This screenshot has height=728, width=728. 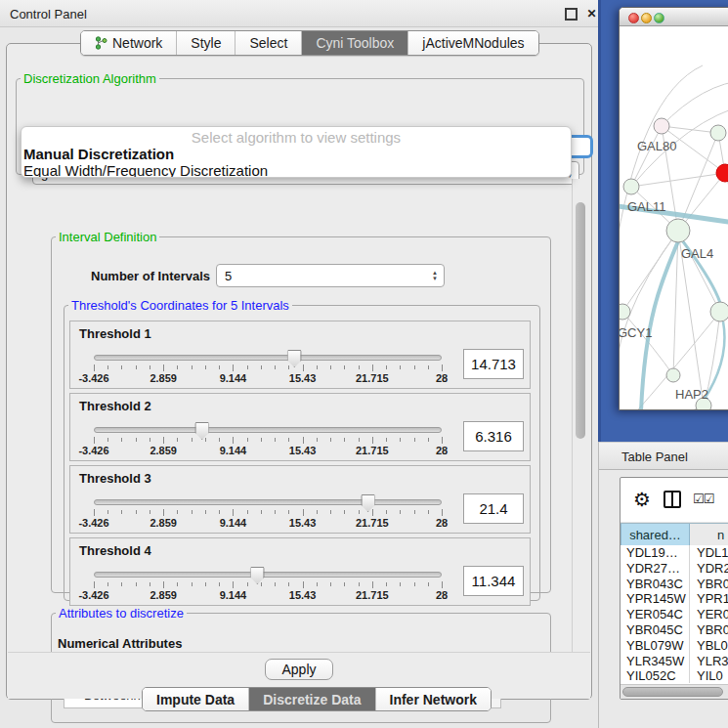 What do you see at coordinates (655, 630) in the screenshot?
I see `cell-shared-name: YBR045C` at bounding box center [655, 630].